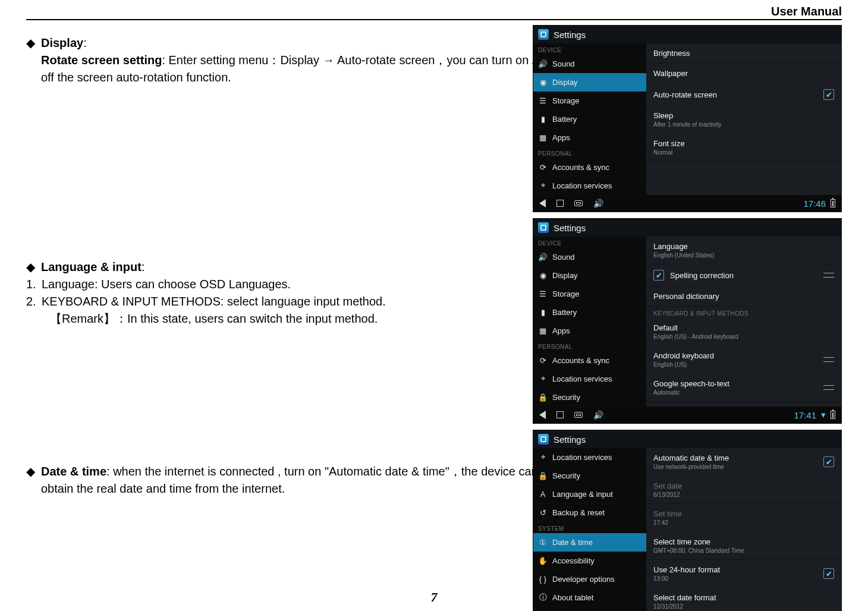 The image size is (868, 611). I want to click on page-number: 7, so click(434, 597).